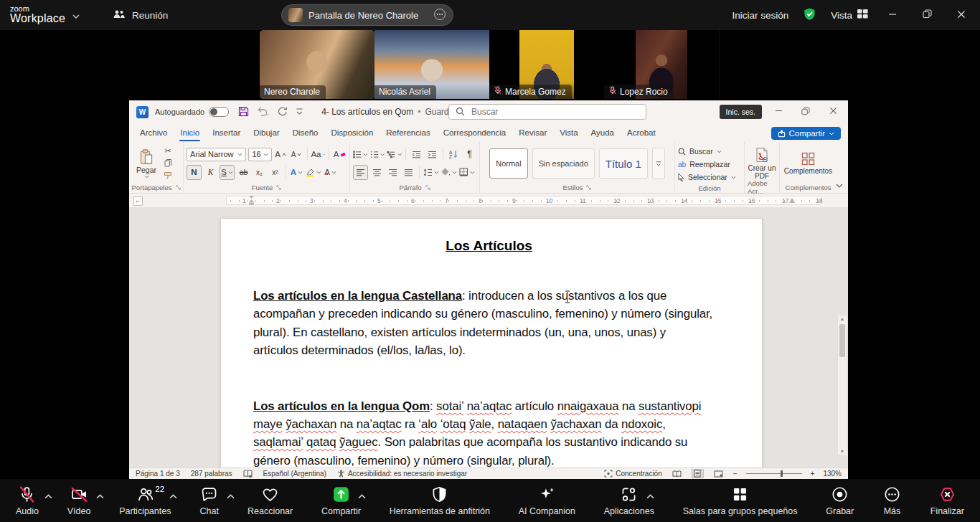 This screenshot has width=980, height=522. I want to click on toolbar-aplicaciones-button: Aplicaciones, so click(629, 500).